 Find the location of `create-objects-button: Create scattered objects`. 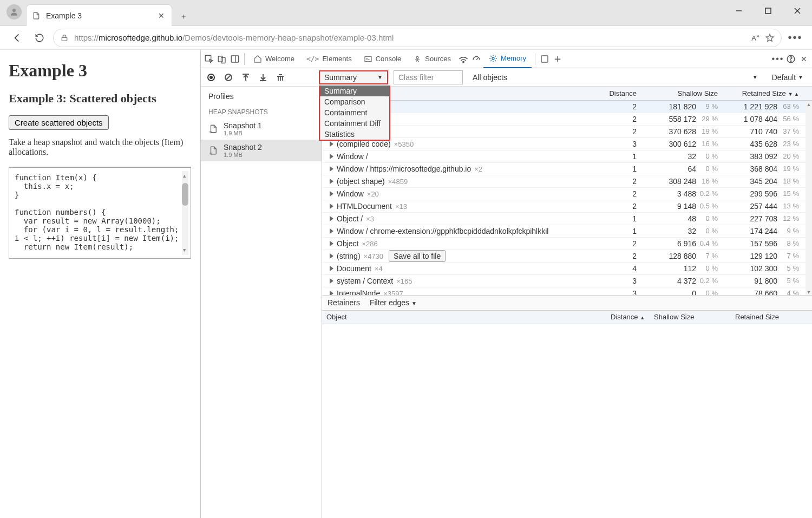

create-objects-button: Create scattered objects is located at coordinates (58, 122).